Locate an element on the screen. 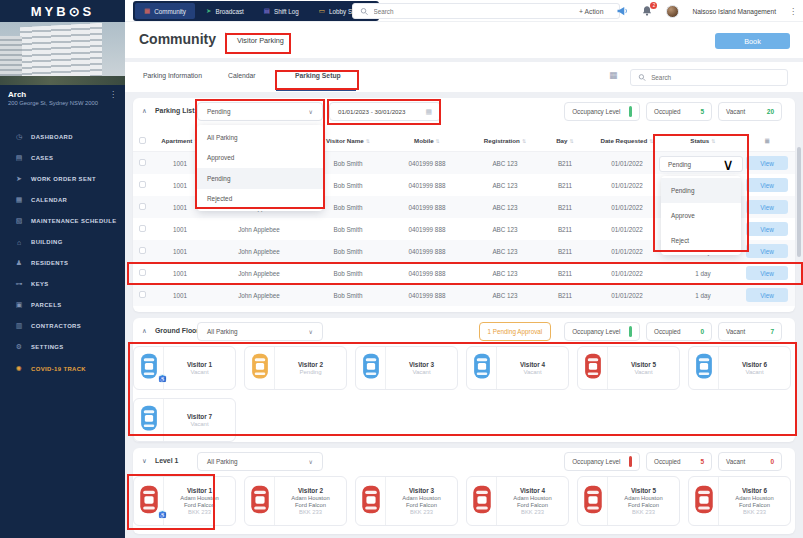 The height and width of the screenshot is (538, 803). tab-parking-information: Parking Information is located at coordinates (172, 76).